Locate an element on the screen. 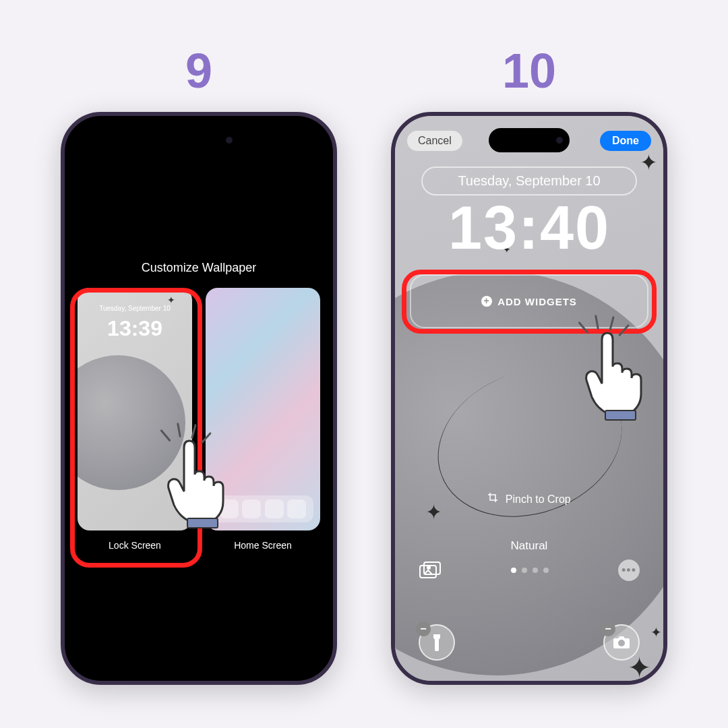 The width and height of the screenshot is (728, 728). home-screen-label: Home Screen is located at coordinates (263, 545).